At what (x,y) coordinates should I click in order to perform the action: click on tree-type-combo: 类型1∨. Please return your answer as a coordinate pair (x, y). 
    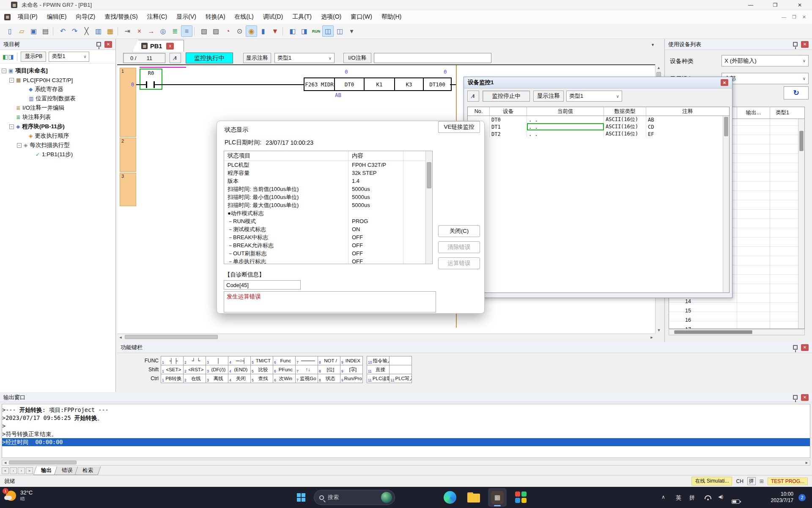
    Looking at the image, I should click on (69, 57).